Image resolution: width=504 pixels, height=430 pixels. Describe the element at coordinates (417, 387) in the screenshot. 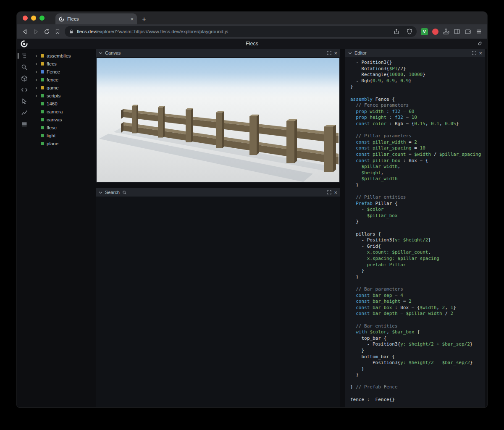

I see `code-line: } // Prefab Fence` at that location.